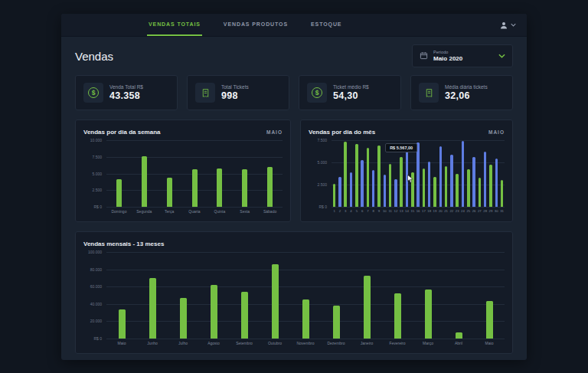  I want to click on bar-Sexta, so click(245, 188).